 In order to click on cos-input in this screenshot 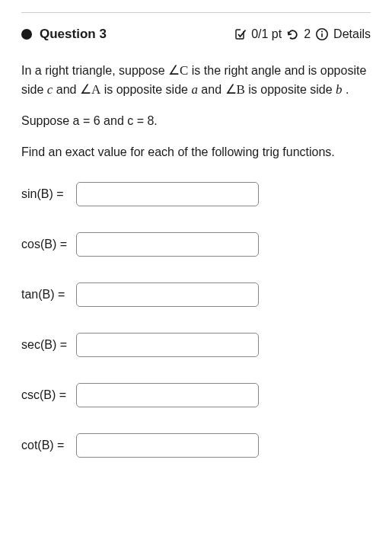, I will do `click(167, 244)`.